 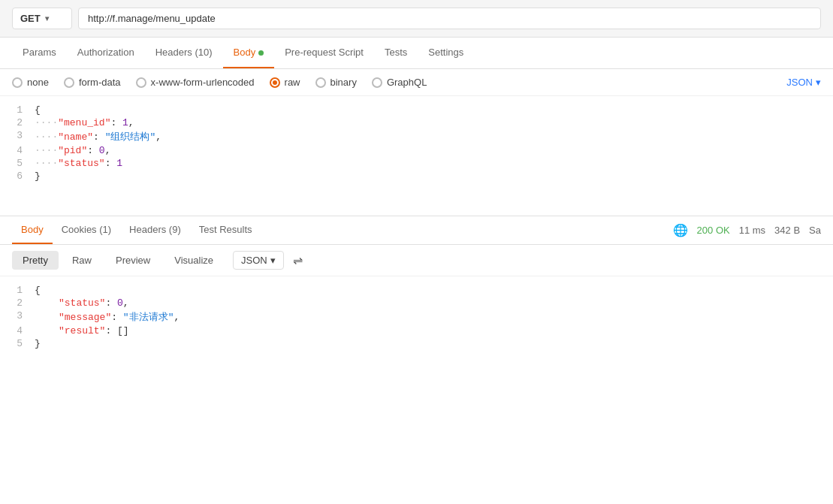 What do you see at coordinates (194, 260) in the screenshot?
I see `format-btn-visualize: Visualize` at bounding box center [194, 260].